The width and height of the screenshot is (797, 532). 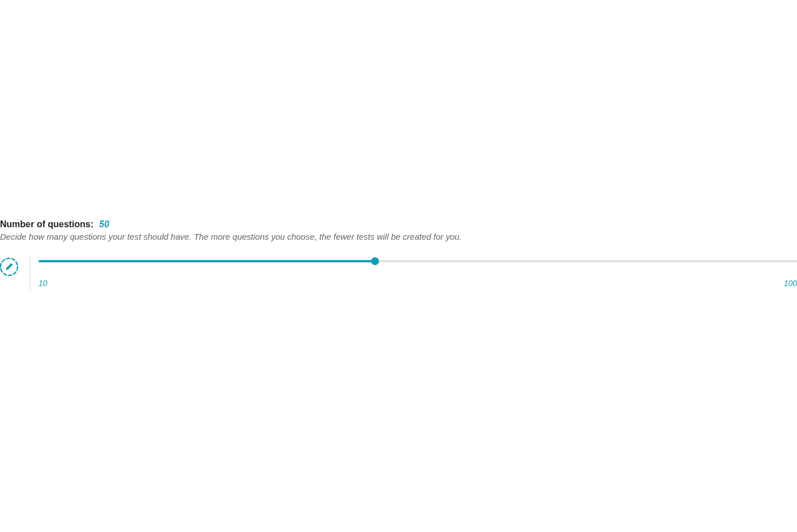 What do you see at coordinates (43, 283) in the screenshot?
I see `slider-min-label: 10` at bounding box center [43, 283].